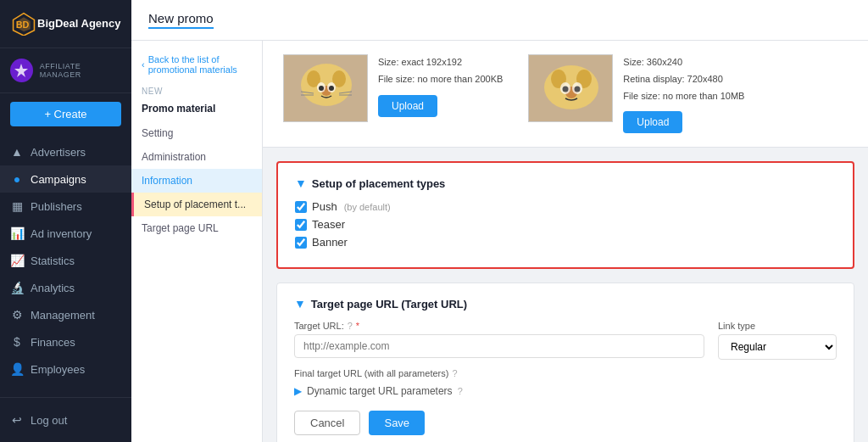  Describe the element at coordinates (17, 288) in the screenshot. I see `analytics-icon: 🔬` at that location.